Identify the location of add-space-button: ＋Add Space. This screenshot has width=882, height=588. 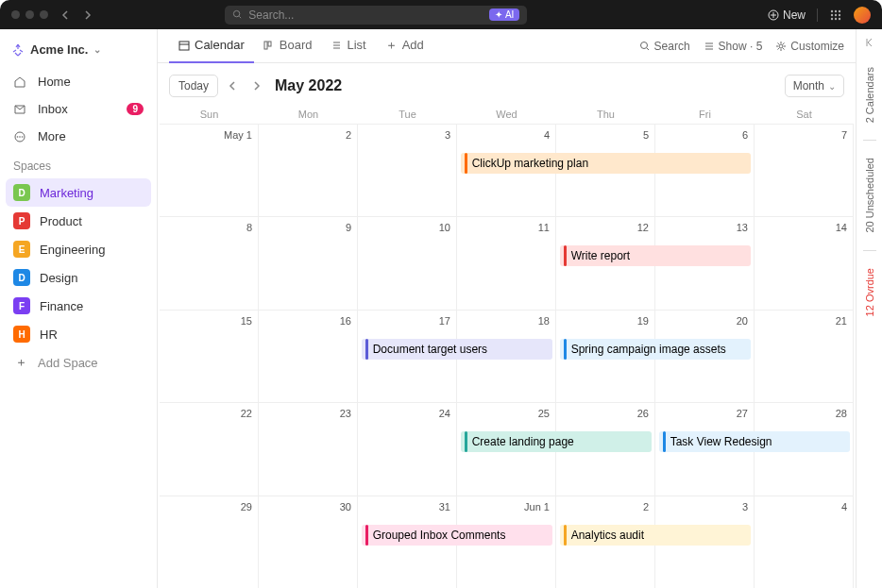
(78, 362).